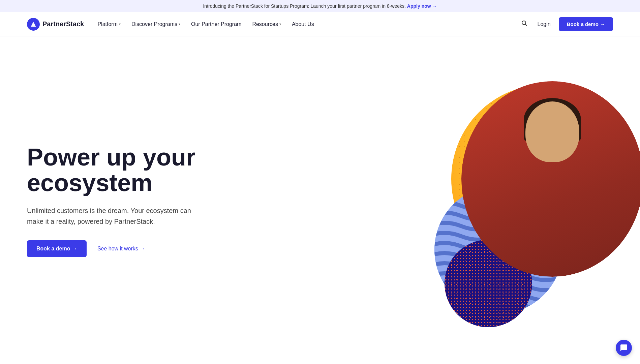 This screenshot has width=640, height=364. Describe the element at coordinates (115, 216) in the screenshot. I see `hero-subtitle: Unlimited customers is the dream. Your e…` at that location.